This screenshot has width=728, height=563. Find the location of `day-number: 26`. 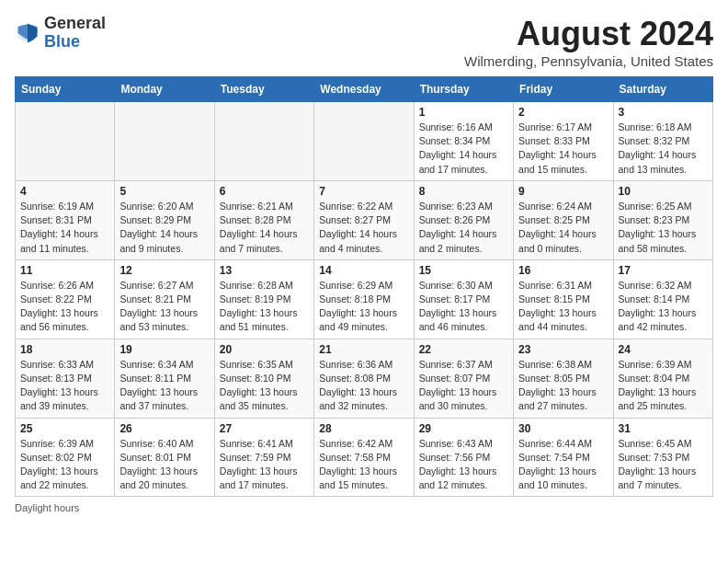

day-number: 26 is located at coordinates (164, 429).